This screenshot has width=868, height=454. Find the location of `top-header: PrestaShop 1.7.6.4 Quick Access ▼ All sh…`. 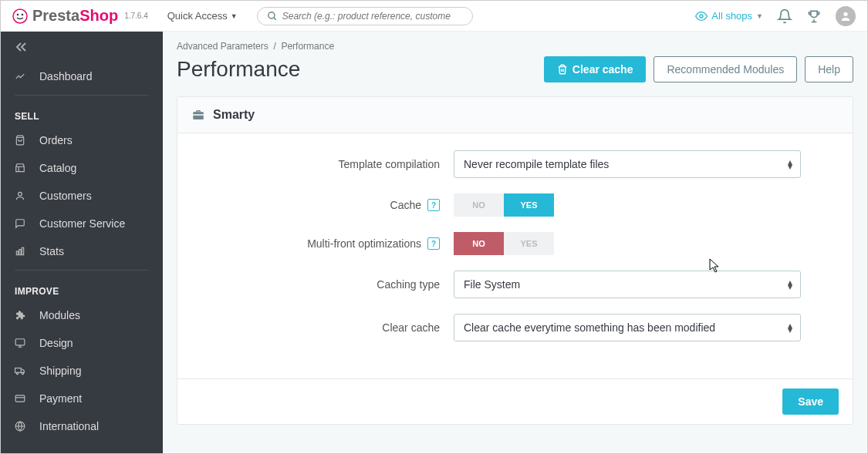

top-header: PrestaShop 1.7.6.4 Quick Access ▼ All sh… is located at coordinates (434, 16).